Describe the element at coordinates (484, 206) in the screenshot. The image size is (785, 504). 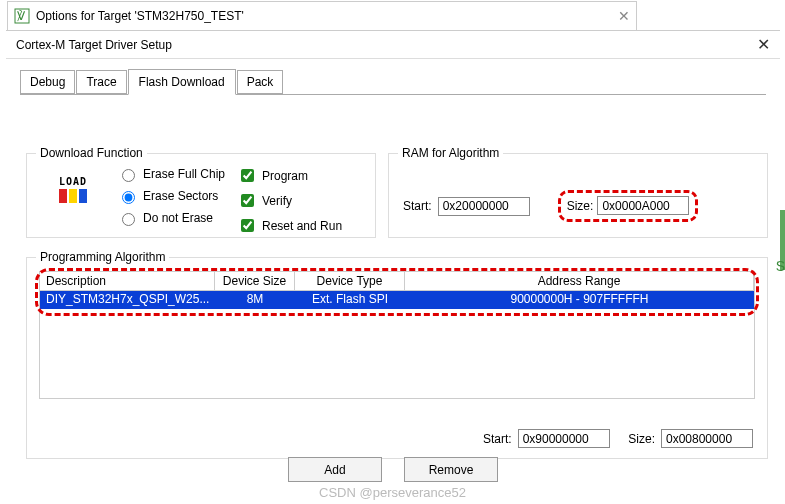
I see `ram-start-input` at that location.